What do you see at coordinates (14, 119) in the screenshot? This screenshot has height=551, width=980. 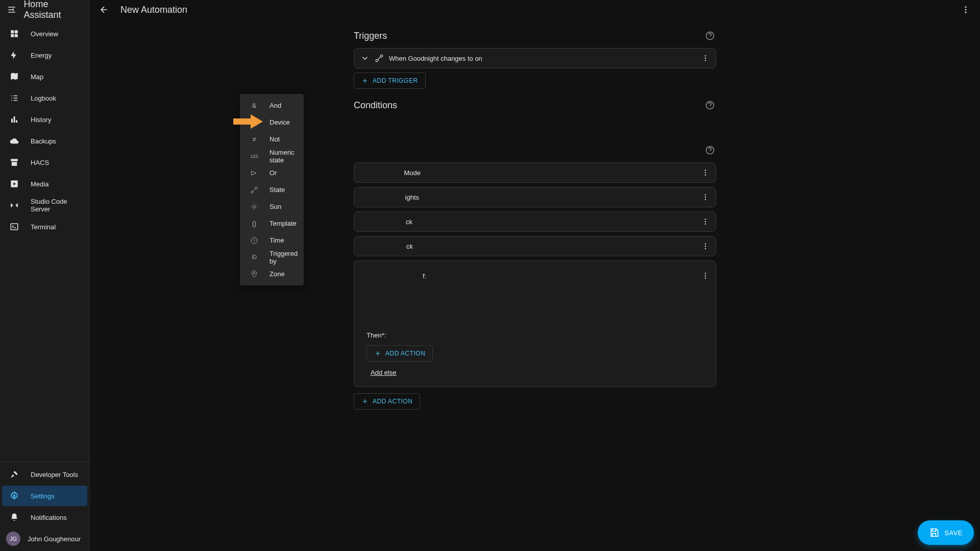 I see `chart-icon` at bounding box center [14, 119].